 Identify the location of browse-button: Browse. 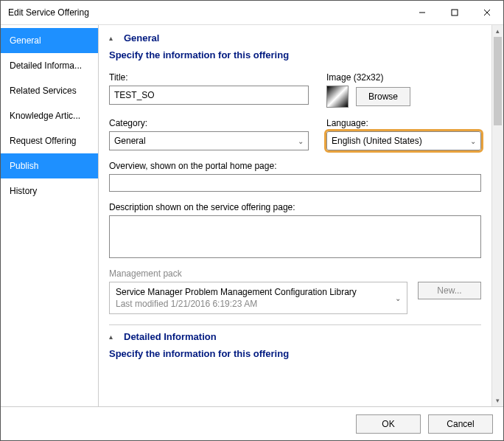
(383, 97).